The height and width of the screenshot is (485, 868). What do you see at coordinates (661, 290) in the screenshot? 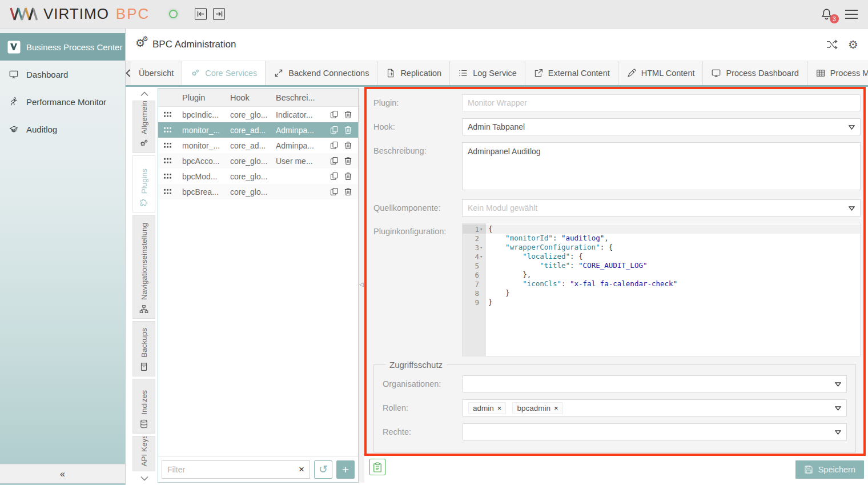
I see `json-code-editor: 1▾ 2 3▾ 4▾ 5 6 7 8 9 { "monitorId": "aud…` at bounding box center [661, 290].